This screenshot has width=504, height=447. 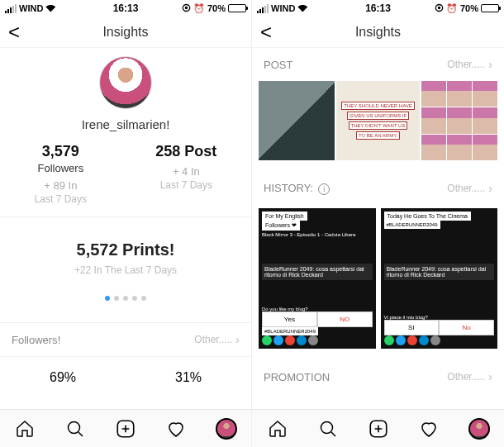 I want to click on post-thumb-2: THEY SHOULD NEVER HAVE GIVEN US UNIFORMS…, so click(x=378, y=121).